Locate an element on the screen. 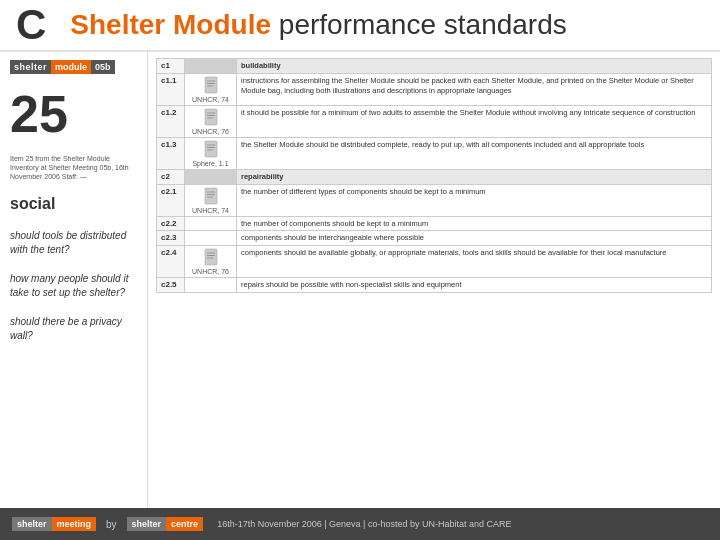  row-code: c2.3 is located at coordinates (171, 238).